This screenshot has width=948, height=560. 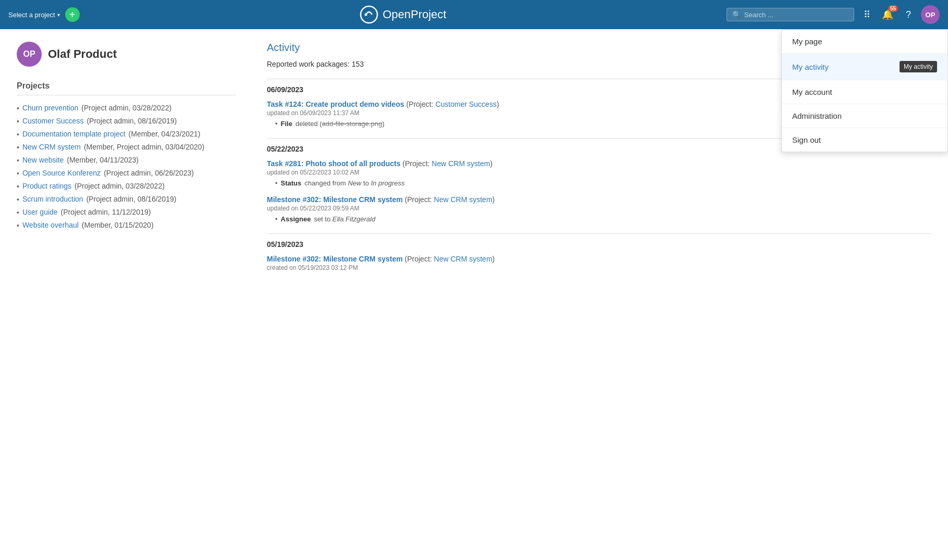 What do you see at coordinates (354, 183) in the screenshot?
I see `change-text: changed from New to In progress` at bounding box center [354, 183].